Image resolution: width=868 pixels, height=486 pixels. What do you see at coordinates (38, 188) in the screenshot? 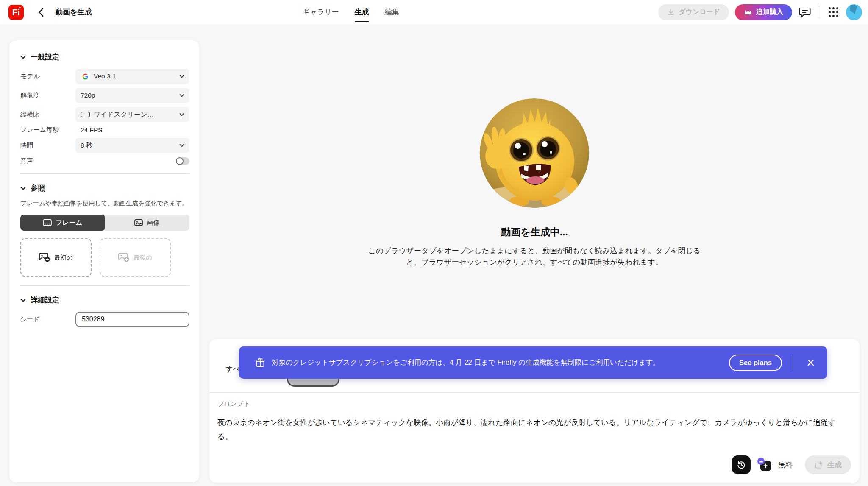
I see `reference-title: 参照` at bounding box center [38, 188].